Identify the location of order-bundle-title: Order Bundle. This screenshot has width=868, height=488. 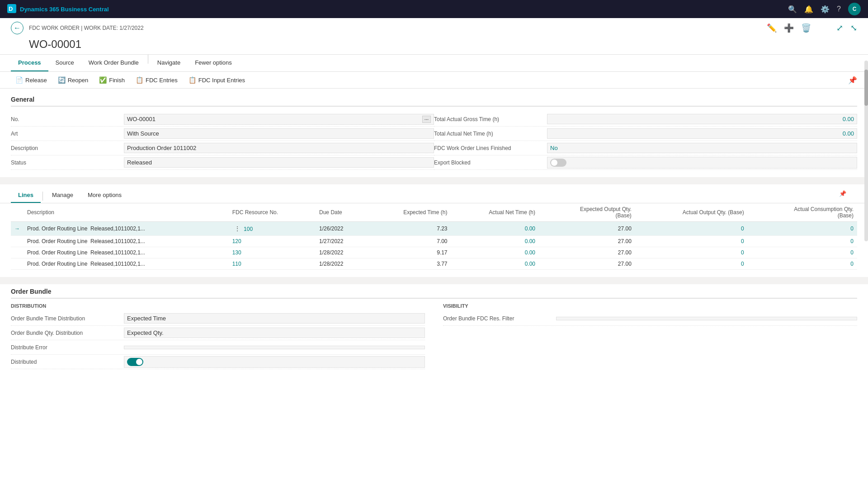
(434, 293).